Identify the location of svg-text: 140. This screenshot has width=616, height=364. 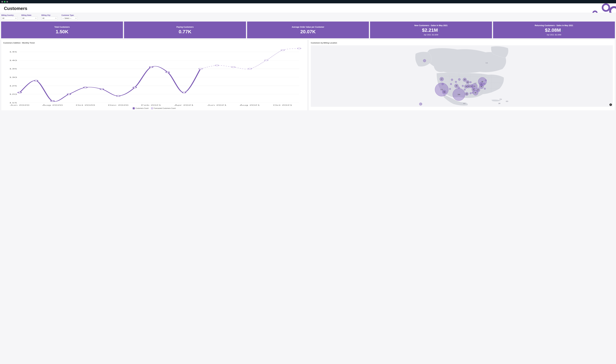
(13, 60).